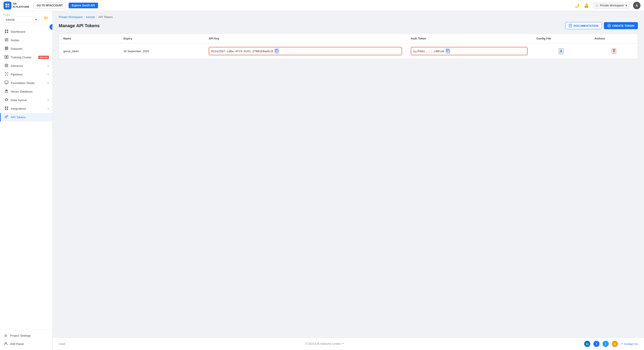 This screenshot has width=644, height=350. I want to click on breadcrumb-sep1: ›, so click(84, 17).